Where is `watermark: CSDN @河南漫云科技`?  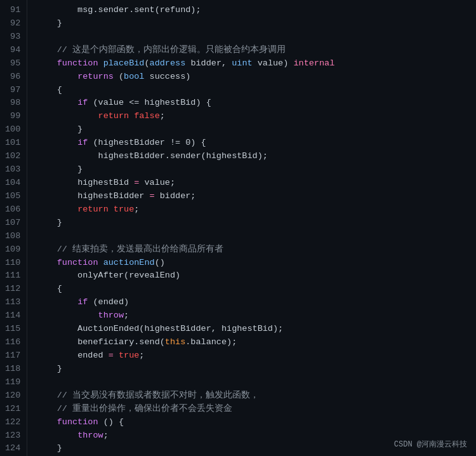 watermark: CSDN @河南漫云科技 is located at coordinates (430, 445).